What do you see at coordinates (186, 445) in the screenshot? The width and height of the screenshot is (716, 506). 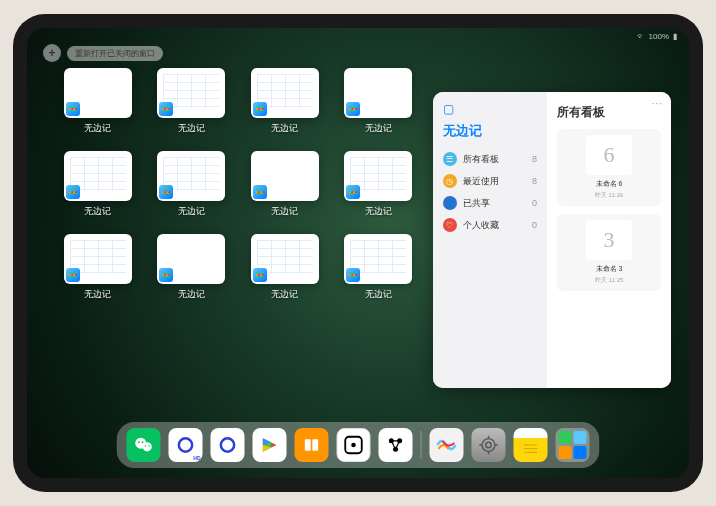 I see `dock-quark-hd: HD` at bounding box center [186, 445].